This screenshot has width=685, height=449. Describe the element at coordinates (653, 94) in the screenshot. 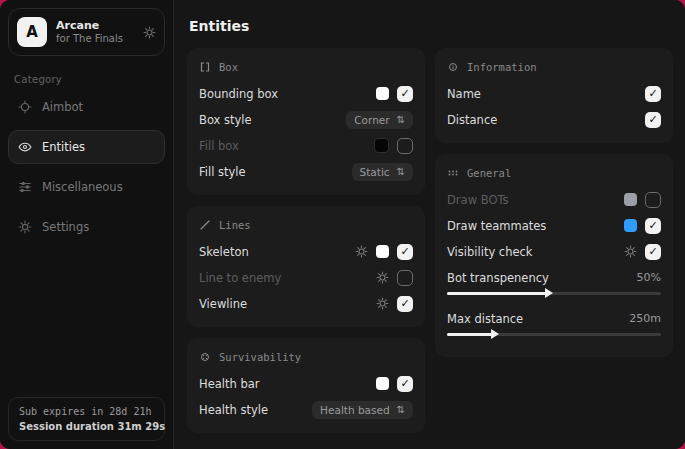

I see `name-checkbox: ✓` at that location.